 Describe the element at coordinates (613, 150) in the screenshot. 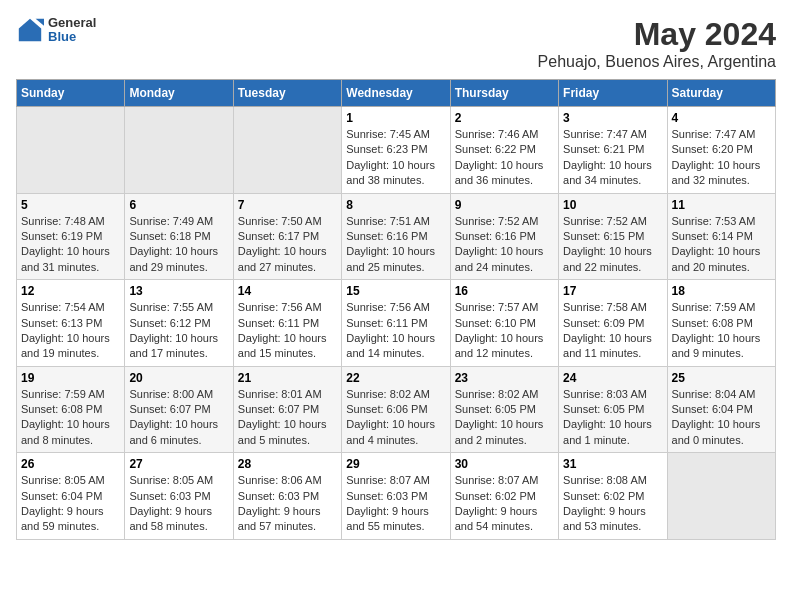

I see `calendar-cell: 3Sunrise: 7:47 AM Sunset: 6:21 PM Daylig…` at that location.